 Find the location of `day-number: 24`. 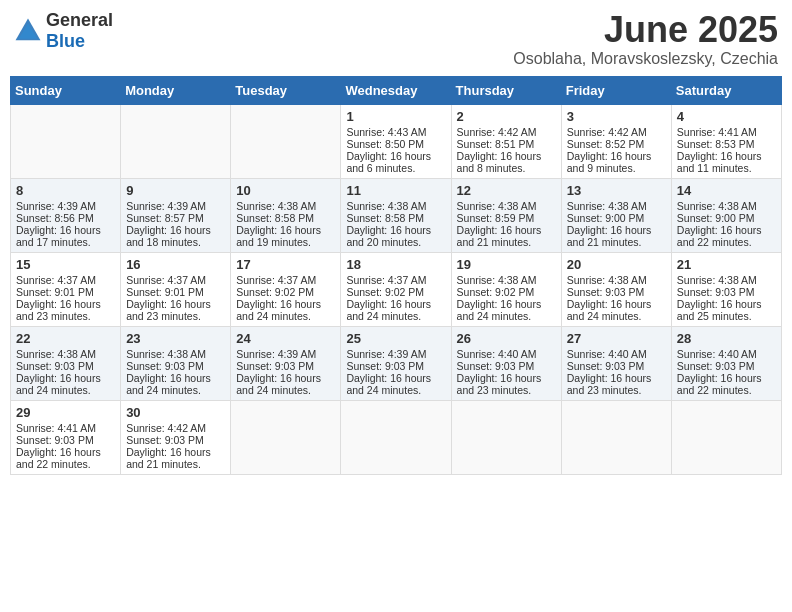

day-number: 24 is located at coordinates (286, 338).